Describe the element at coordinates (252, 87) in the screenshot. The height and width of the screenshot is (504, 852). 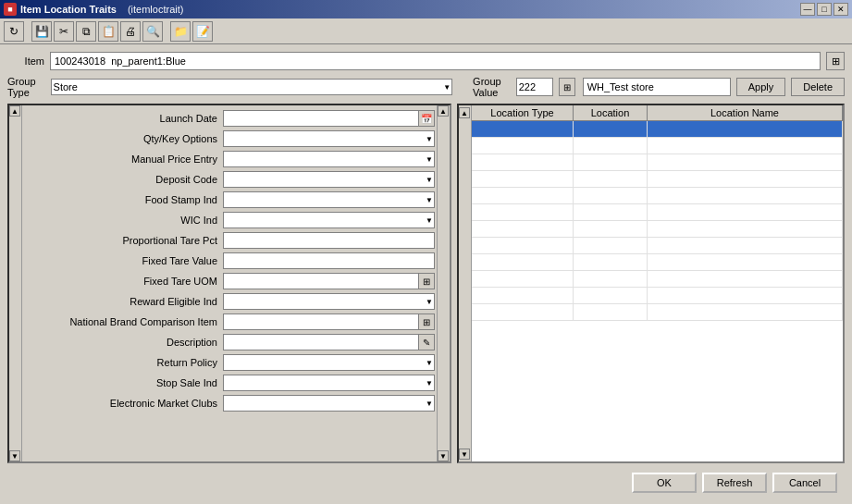
I see `group-type-select: Store` at that location.